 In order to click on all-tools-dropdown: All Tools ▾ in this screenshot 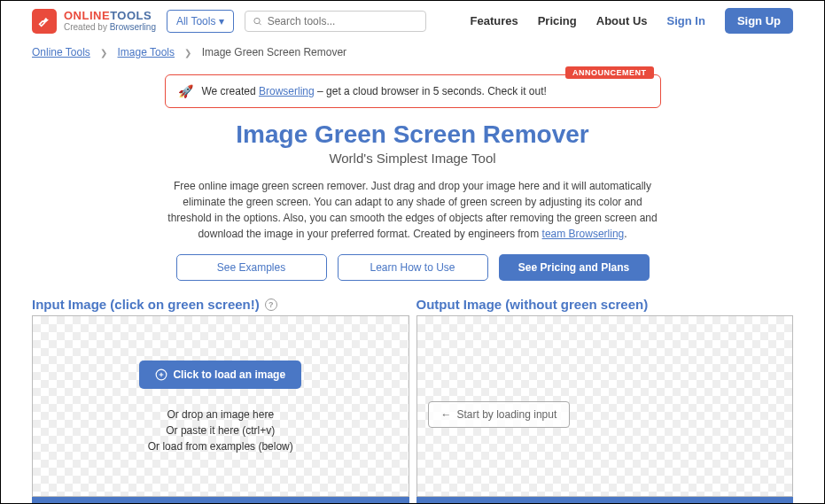, I will do `click(200, 21)`.